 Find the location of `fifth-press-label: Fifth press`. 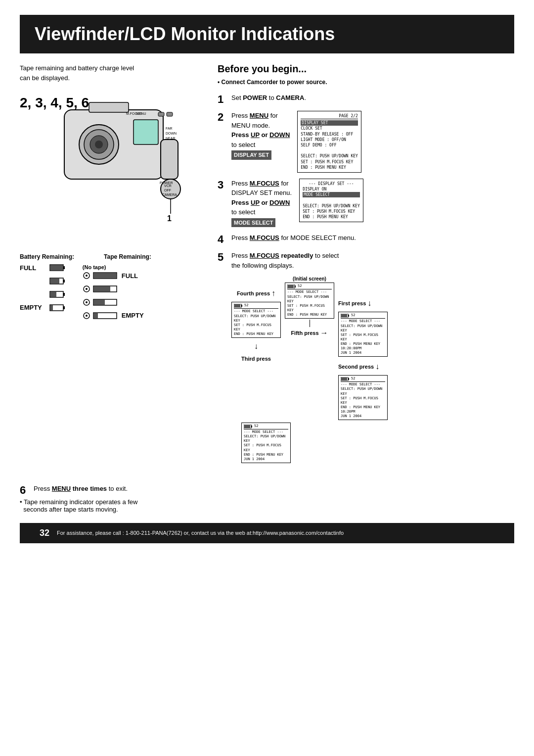

fifth-press-label: Fifth press is located at coordinates (305, 333).